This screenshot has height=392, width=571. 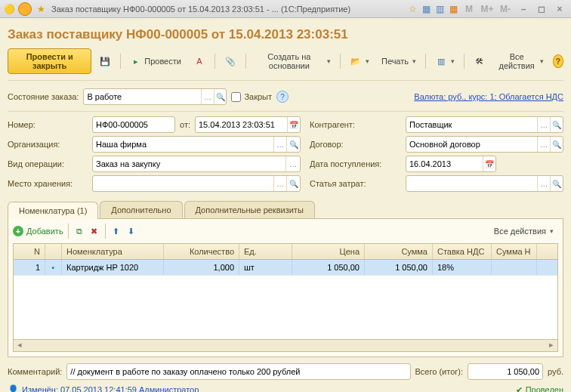 I want to click on col-icon, so click(x=54, y=252).